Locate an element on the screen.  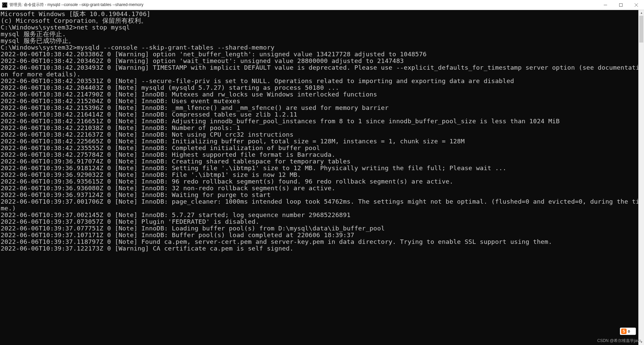
console-line: mysql 服务已成功停止。 is located at coordinates (322, 41).